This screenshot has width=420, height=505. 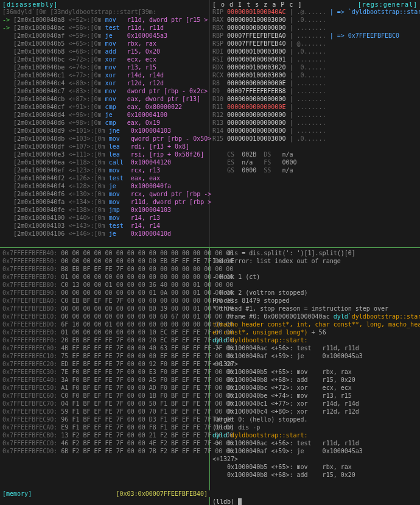 What do you see at coordinates (105, 412) in the screenshot?
I see `hex-row: 0x7FFEEFBFEC80: 59 F1 BF EF FE 7F 00 00 …` at bounding box center [105, 412].